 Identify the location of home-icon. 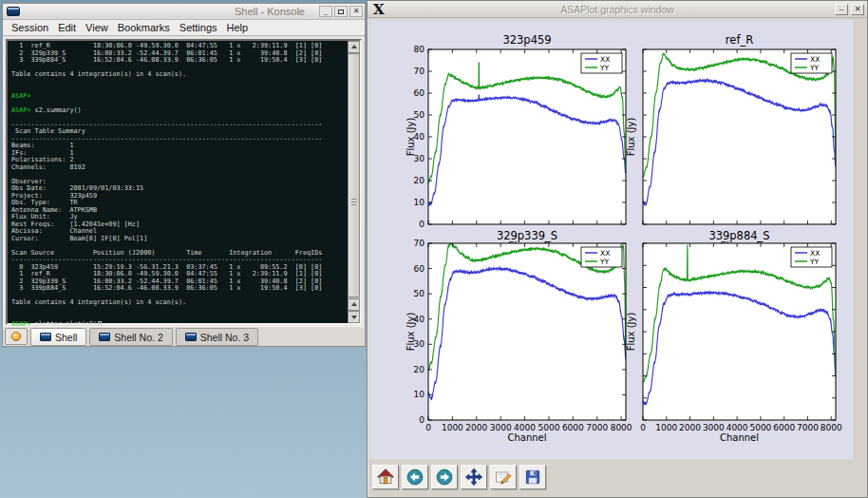
(386, 477).